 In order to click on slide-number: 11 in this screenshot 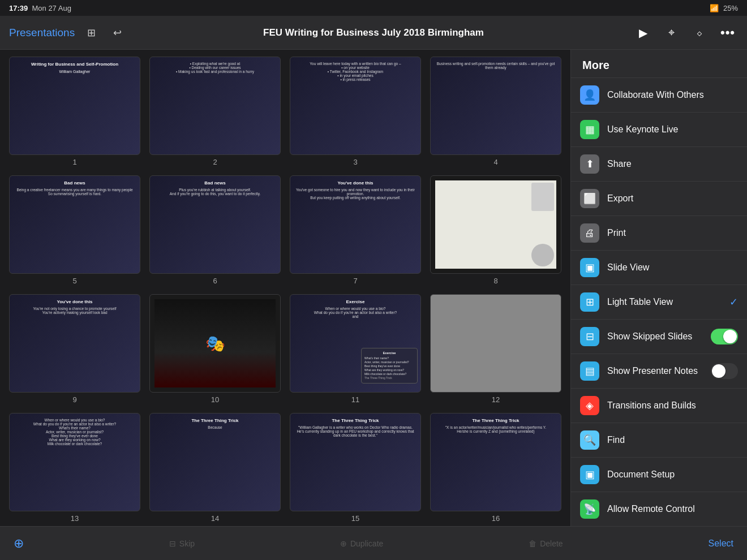, I will do `click(355, 399)`.